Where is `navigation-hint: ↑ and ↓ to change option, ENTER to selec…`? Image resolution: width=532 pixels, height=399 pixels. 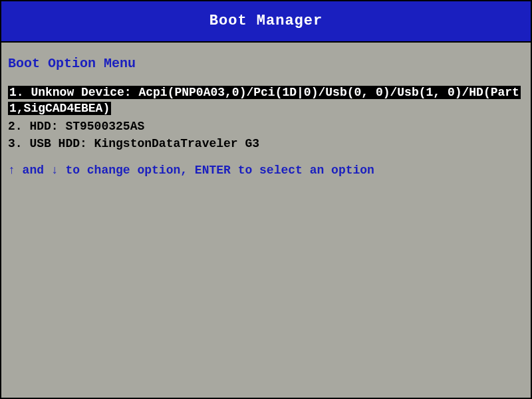 navigation-hint: ↑ and ↓ to change option, ENTER to selec… is located at coordinates (266, 170).